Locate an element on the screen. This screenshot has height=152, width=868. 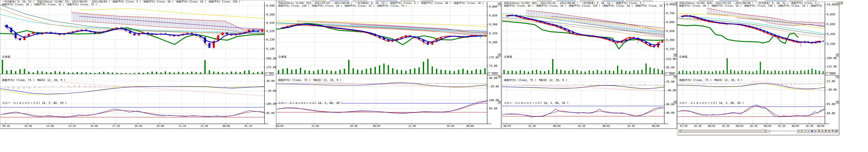
x-axis-label: 08/04 is located at coordinates (280, 126).